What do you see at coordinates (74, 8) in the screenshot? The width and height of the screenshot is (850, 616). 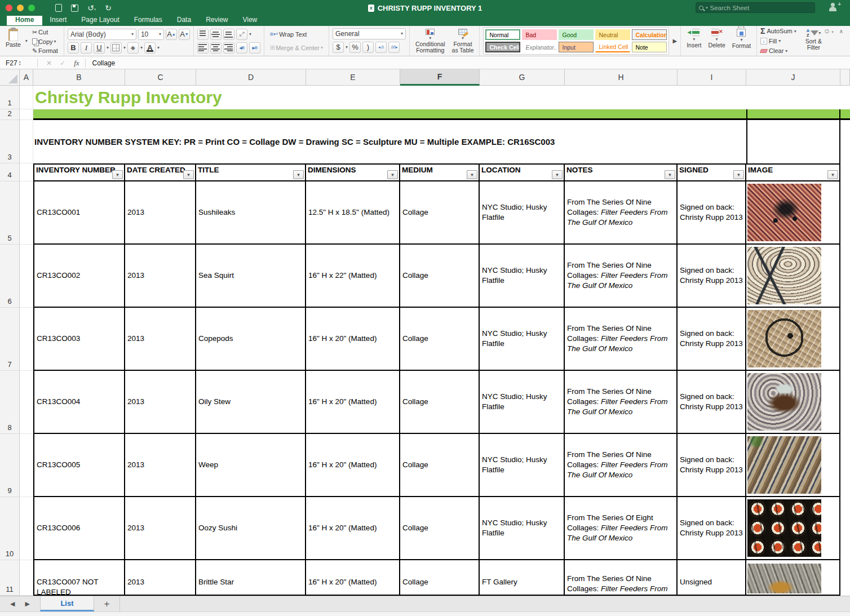 I see `save-icon` at bounding box center [74, 8].